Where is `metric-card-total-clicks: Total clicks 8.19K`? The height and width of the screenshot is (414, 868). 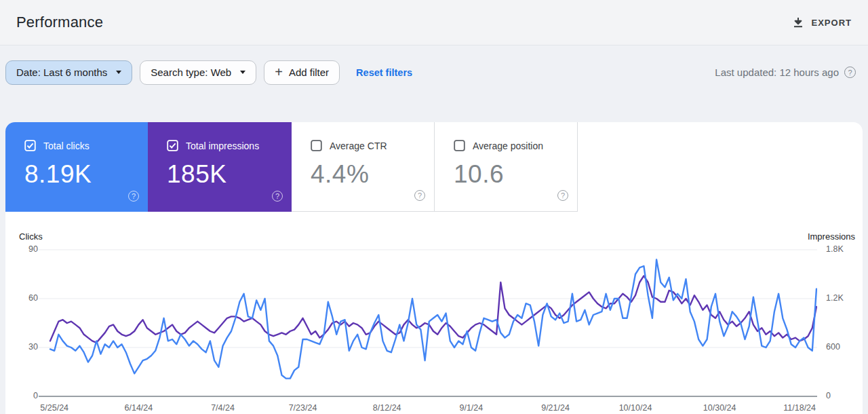
metric-card-total-clicks: Total clicks 8.19K is located at coordinates (77, 167).